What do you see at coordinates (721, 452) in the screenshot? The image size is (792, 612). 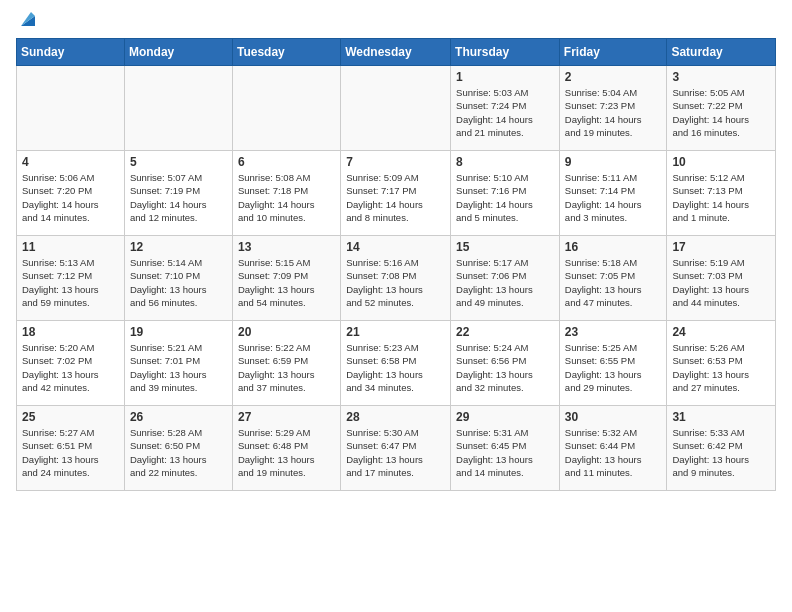 I see `day-info: Sunrise: 5:33 AM Sunset: 6:42 PM Dayligh…` at bounding box center [721, 452].